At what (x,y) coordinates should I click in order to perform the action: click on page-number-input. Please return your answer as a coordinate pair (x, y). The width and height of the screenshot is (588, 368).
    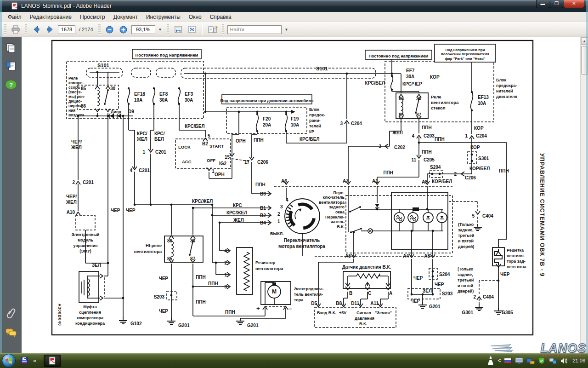
    Looking at the image, I should click on (67, 29).